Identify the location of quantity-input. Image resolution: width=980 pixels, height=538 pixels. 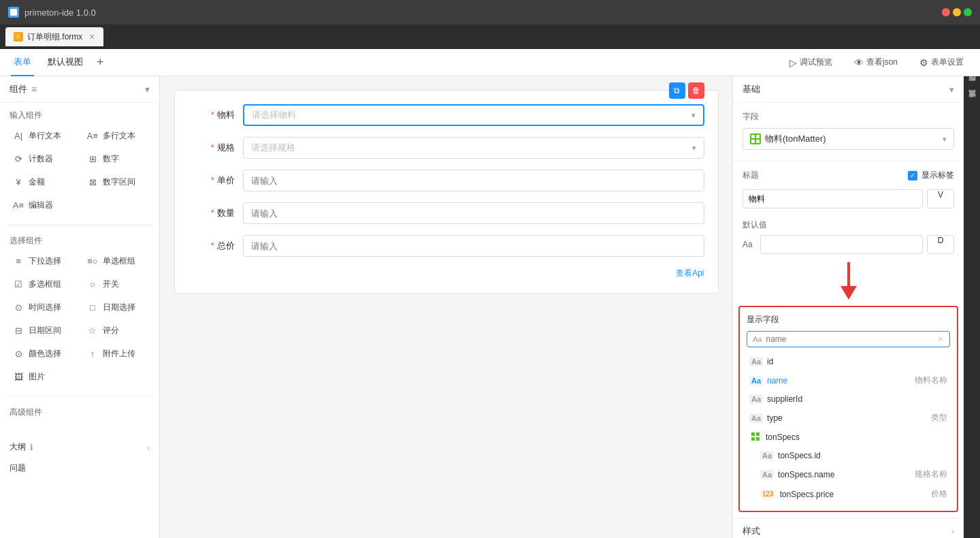
(474, 213).